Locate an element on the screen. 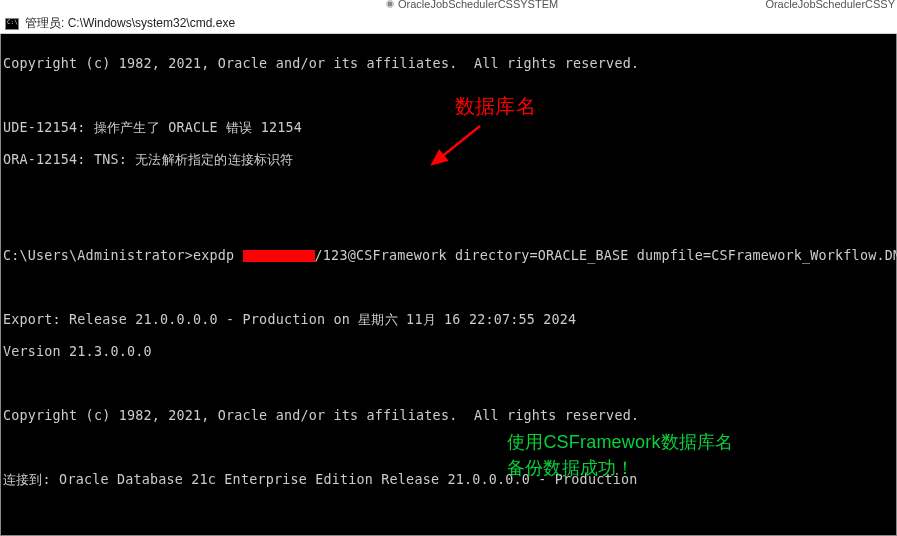 Image resolution: width=897 pixels, height=536 pixels. gear-icon is located at coordinates (390, 4).